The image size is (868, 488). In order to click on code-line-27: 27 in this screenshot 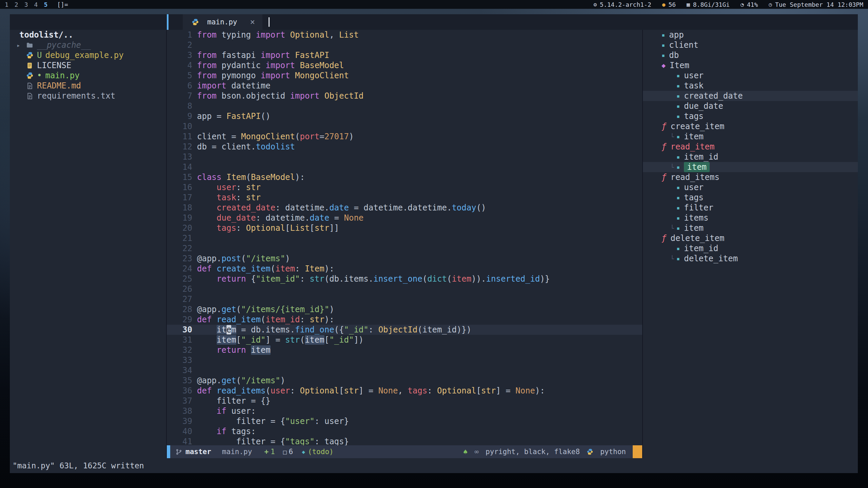, I will do `click(405, 299)`.